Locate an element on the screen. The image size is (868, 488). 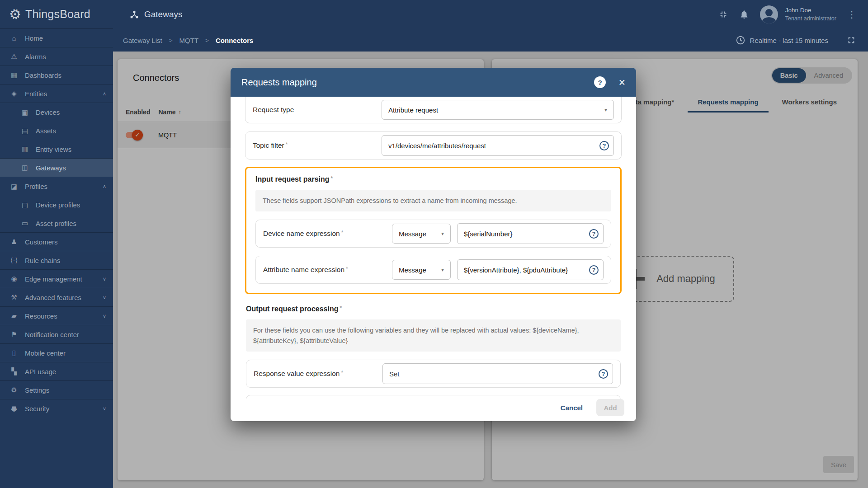
customers-icon: ♟ is located at coordinates (14, 242).